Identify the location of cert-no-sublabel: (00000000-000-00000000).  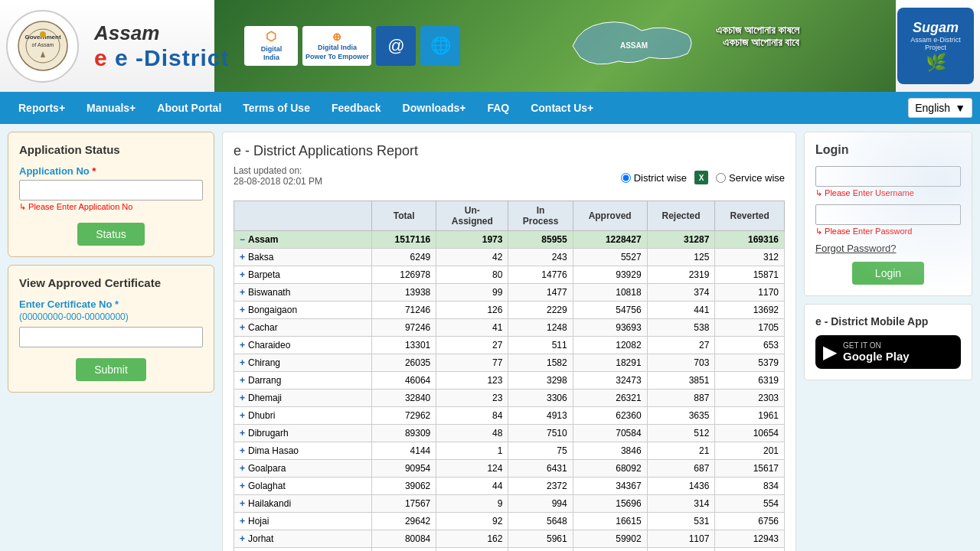
(111, 317).